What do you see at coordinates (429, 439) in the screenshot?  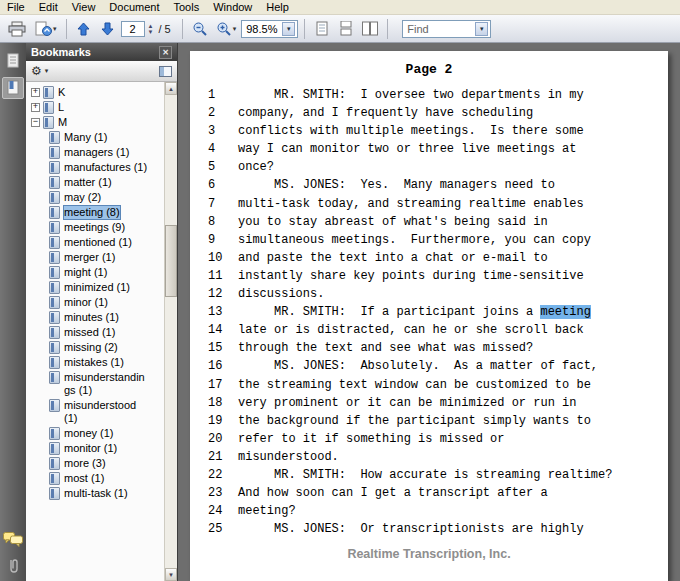 I see `transcript-line: 20refer to it if something is missed or` at bounding box center [429, 439].